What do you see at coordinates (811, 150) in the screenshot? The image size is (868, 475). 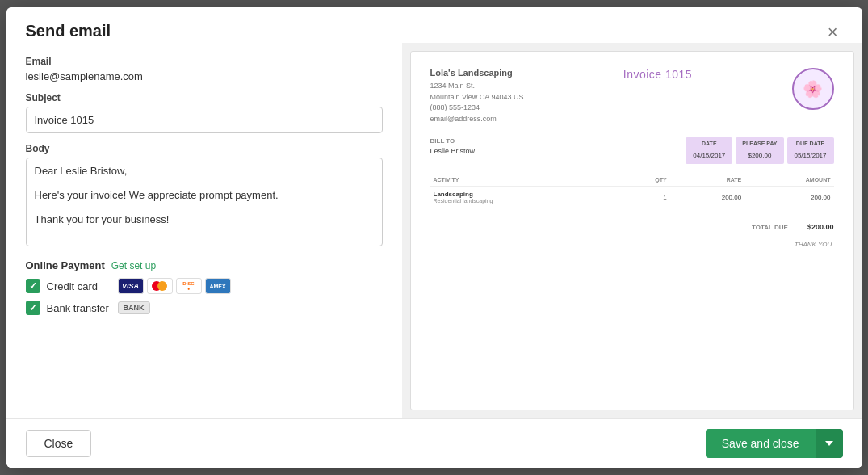 I see `invoice-due-date-box: DUE DATE 05/15/2017` at bounding box center [811, 150].